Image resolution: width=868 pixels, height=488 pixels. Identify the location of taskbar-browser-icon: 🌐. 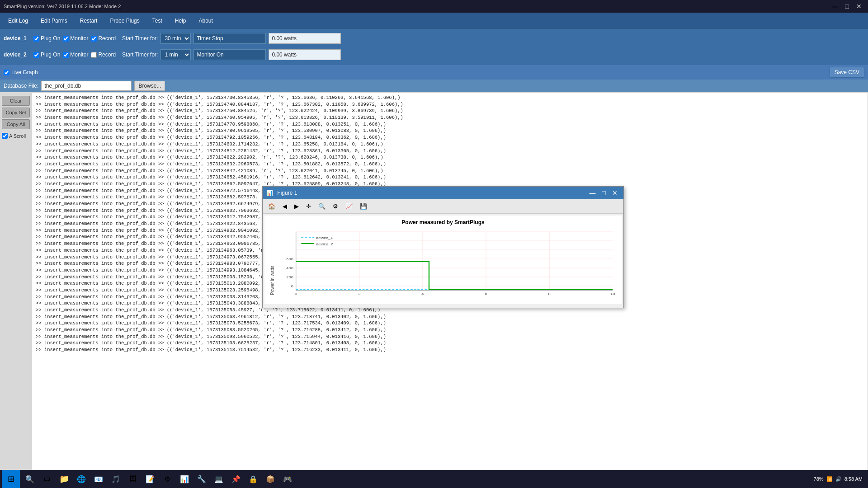
(81, 479).